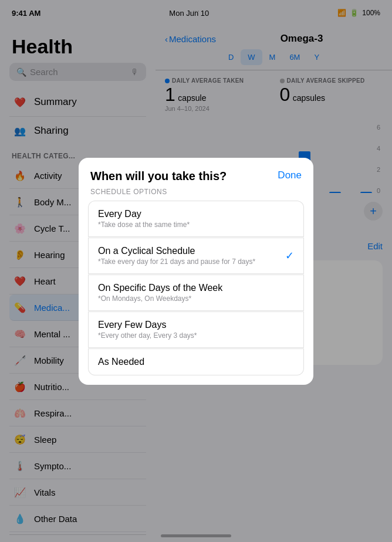 The image size is (392, 542). Describe the element at coordinates (196, 172) in the screenshot. I see `modal-header: When will you take this? Done` at that location.